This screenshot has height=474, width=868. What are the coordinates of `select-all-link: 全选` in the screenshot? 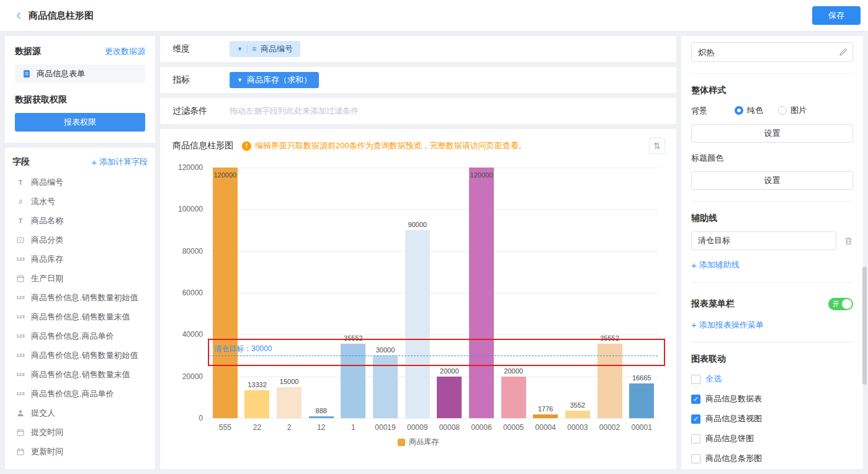 It's located at (714, 379).